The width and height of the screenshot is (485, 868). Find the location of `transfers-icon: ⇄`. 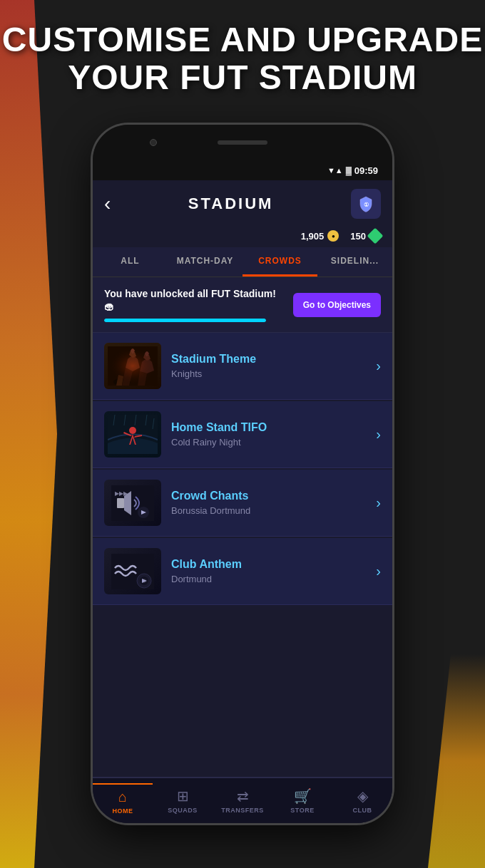

transfers-icon: ⇄ is located at coordinates (242, 796).